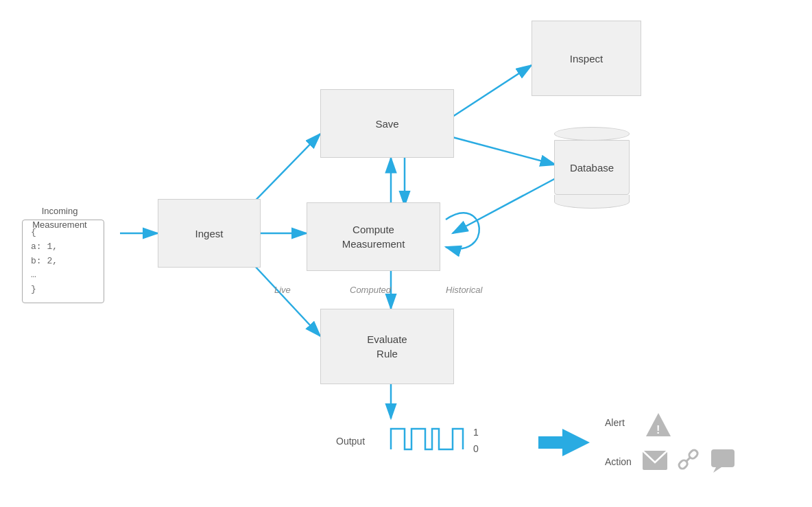 This screenshot has height=507, width=812. What do you see at coordinates (586, 58) in the screenshot?
I see `inspect-box: Inspect` at bounding box center [586, 58].